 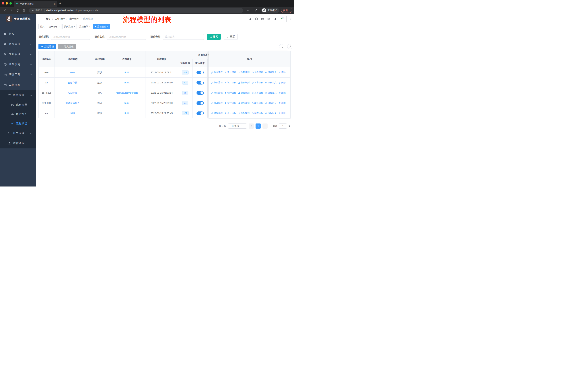 What do you see at coordinates (214, 37) in the screenshot?
I see `search-button: 搜索` at bounding box center [214, 37].